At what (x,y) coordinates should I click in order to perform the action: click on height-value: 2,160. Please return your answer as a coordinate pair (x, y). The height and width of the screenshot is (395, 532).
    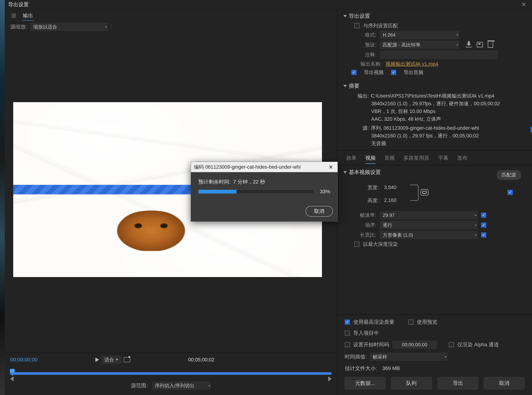
    Looking at the image, I should click on (390, 200).